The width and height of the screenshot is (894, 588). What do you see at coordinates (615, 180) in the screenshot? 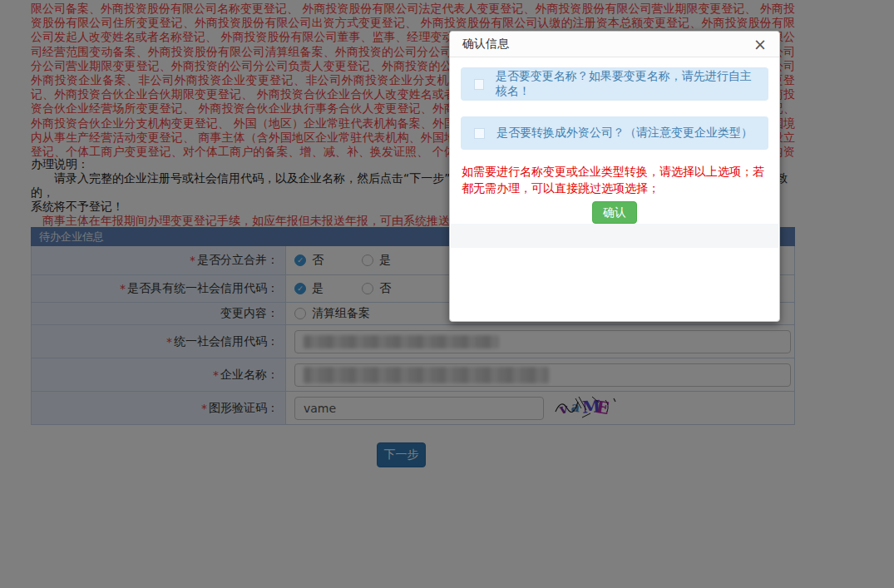
I see `dialog-notice-text: 如需要进行名称变更或企业类型转换，请选择以上选项；若都无需办理，可以直接跳过选项…` at bounding box center [615, 180].